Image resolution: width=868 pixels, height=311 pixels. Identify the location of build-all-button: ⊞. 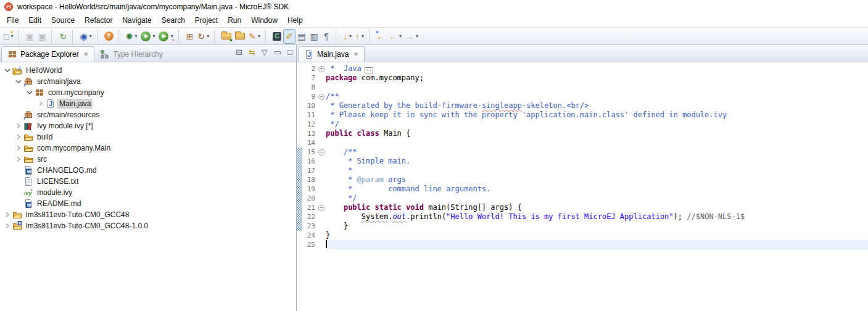
(190, 36).